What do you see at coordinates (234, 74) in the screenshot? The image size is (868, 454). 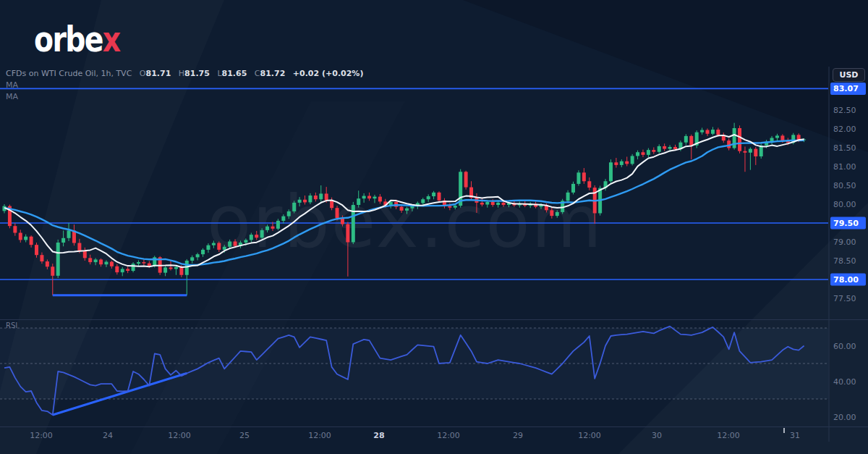 I see `low-value: 81.65` at bounding box center [234, 74].